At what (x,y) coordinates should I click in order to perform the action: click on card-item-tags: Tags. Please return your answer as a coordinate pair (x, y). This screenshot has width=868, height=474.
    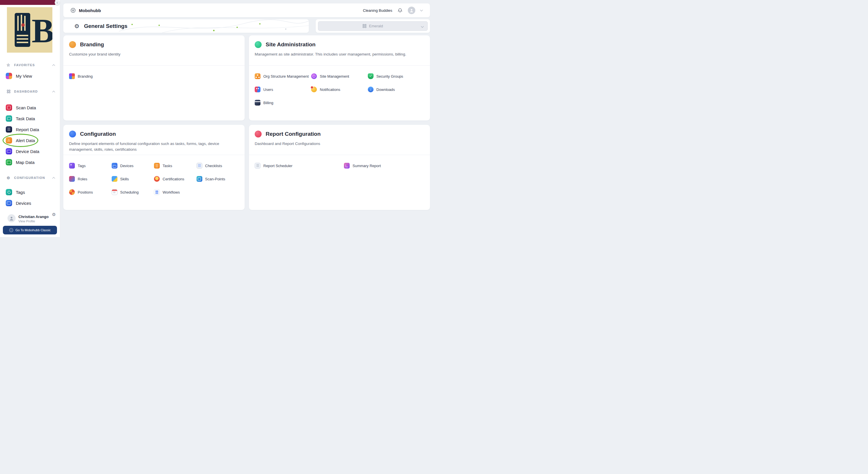
    Looking at the image, I should click on (90, 166).